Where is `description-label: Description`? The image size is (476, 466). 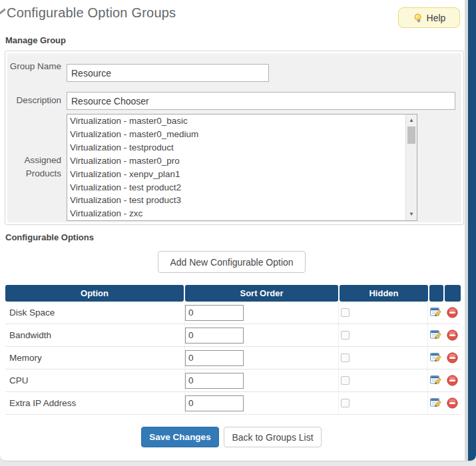 description-label: Description is located at coordinates (33, 101).